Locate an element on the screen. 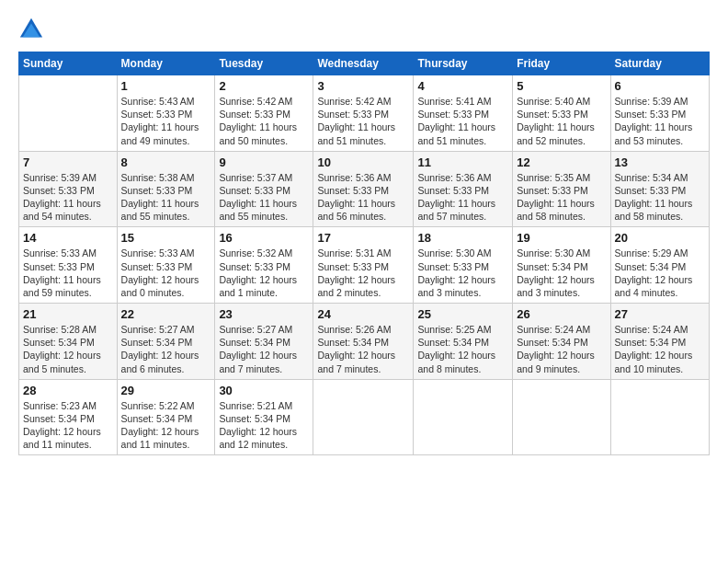 Image resolution: width=728 pixels, height=563 pixels. calendar-cell: 28Sunrise: 5:23 AM Sunset: 5:34 PM Dayli… is located at coordinates (68, 418).